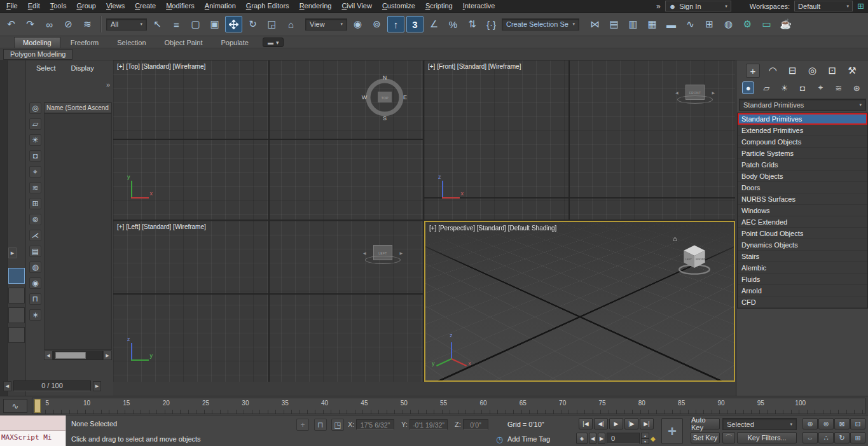  Describe the element at coordinates (803, 119) in the screenshot. I see `primitive-standard-primitives: Standard Primitives` at that location.